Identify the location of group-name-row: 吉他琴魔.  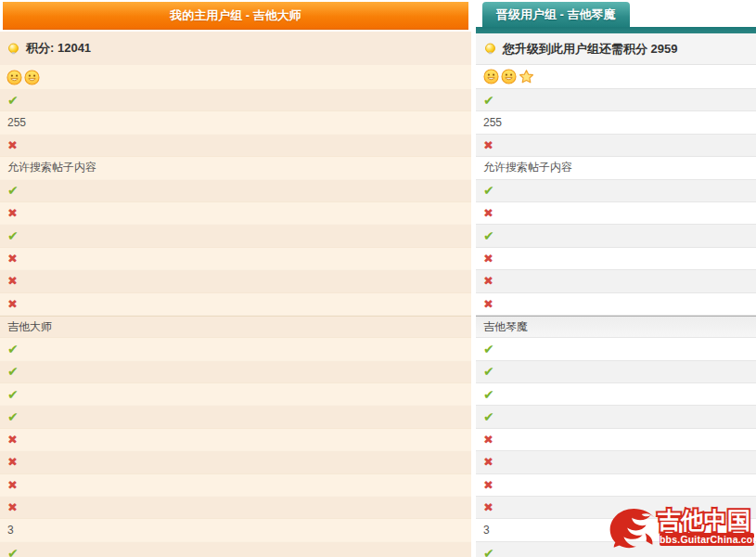
(616, 327).